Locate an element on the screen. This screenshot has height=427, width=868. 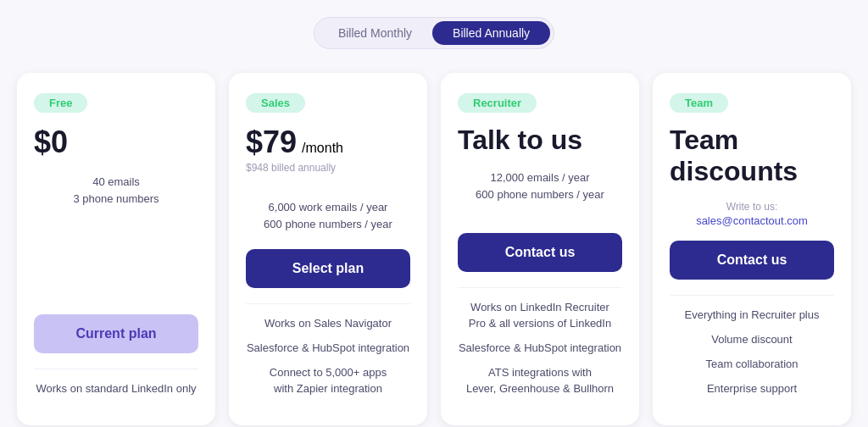
price-block-free: $0 is located at coordinates (116, 143).